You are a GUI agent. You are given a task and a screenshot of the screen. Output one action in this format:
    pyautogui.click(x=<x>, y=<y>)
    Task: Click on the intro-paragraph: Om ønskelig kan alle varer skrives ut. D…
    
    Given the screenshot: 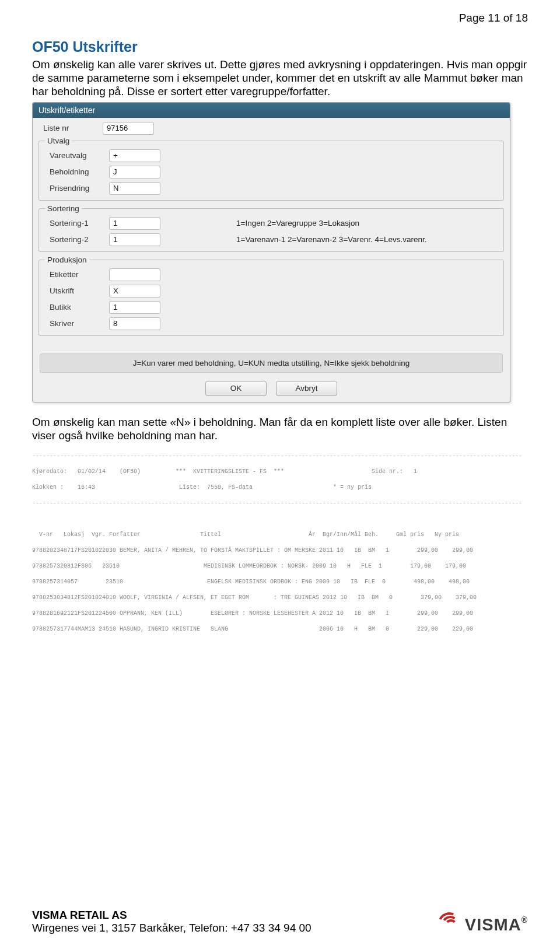 What is the action you would take?
    pyautogui.click(x=280, y=78)
    